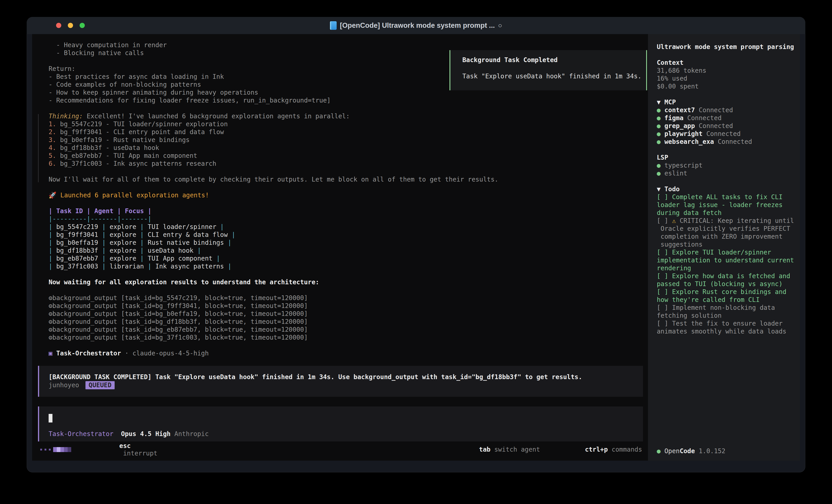  Describe the element at coordinates (274, 330) in the screenshot. I see `terminal-line: ⚙background_output [task_id=bg_eb87ebb7,…` at that location.